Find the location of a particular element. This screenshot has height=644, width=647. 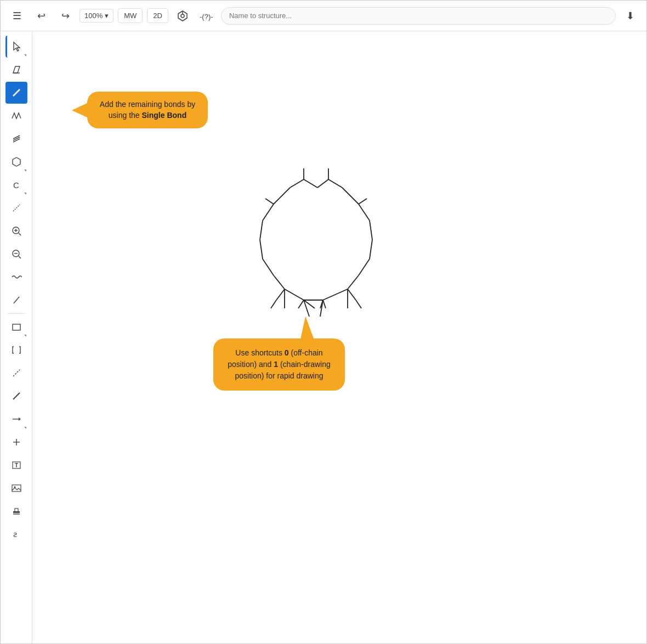

sidebar-item-bracket is located at coordinates (16, 350).